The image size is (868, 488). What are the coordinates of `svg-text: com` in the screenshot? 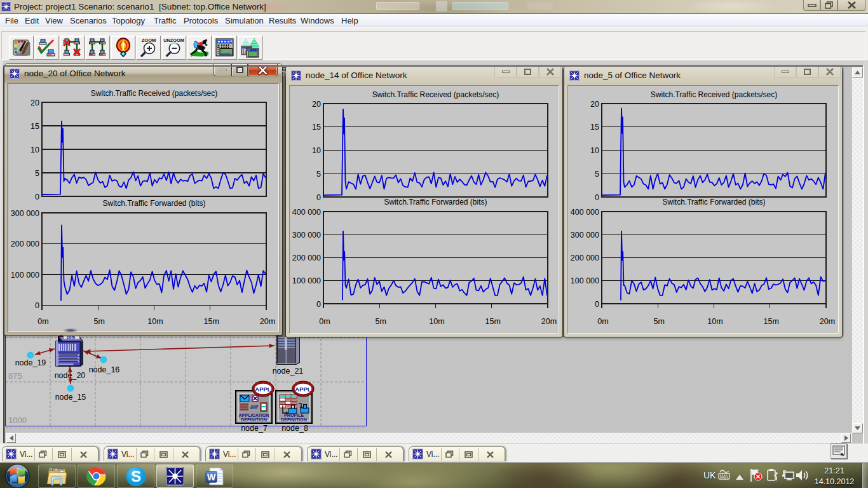 It's located at (71, 337).